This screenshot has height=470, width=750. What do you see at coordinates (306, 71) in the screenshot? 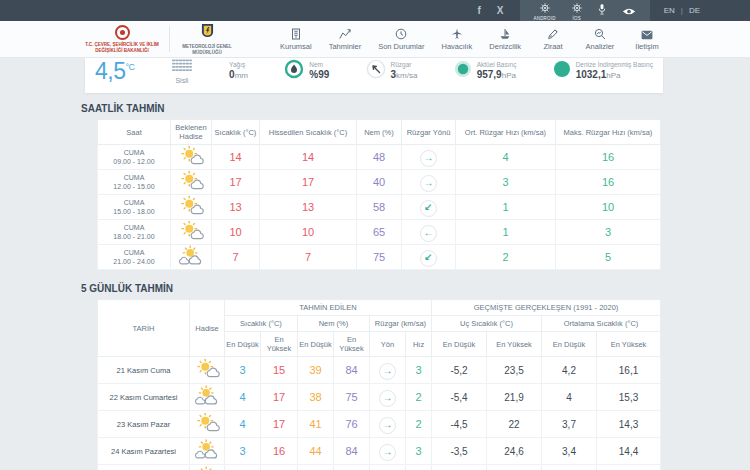
I see `stat-humidity: Nem %99` at bounding box center [306, 71].